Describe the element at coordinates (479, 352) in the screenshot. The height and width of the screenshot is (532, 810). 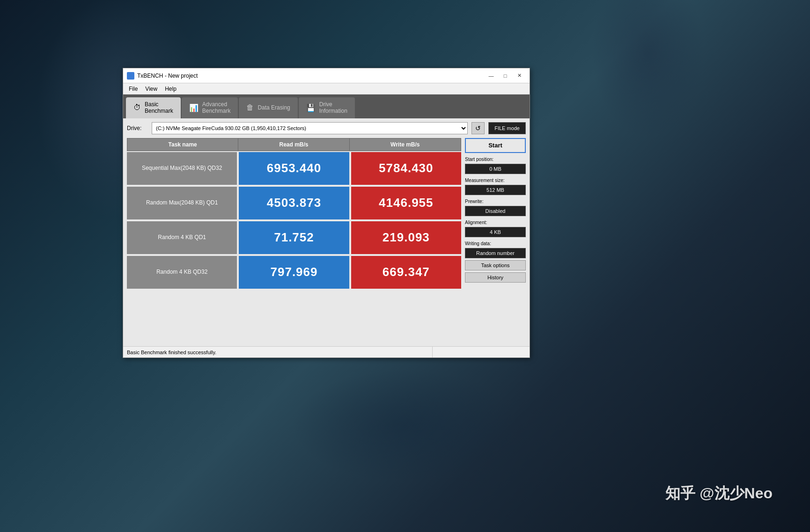
I see `status-right` at that location.